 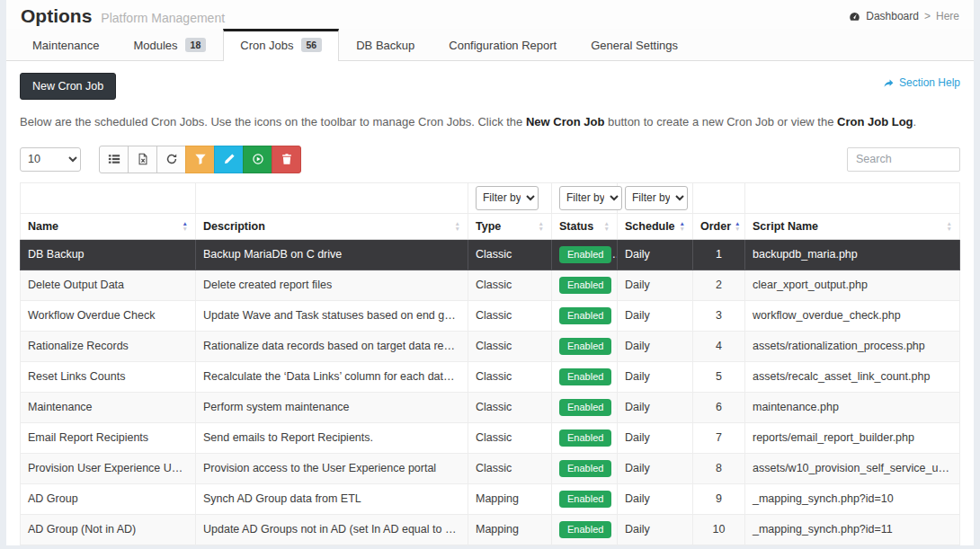 I want to click on column-header-order: Order▲▼, so click(x=719, y=226).